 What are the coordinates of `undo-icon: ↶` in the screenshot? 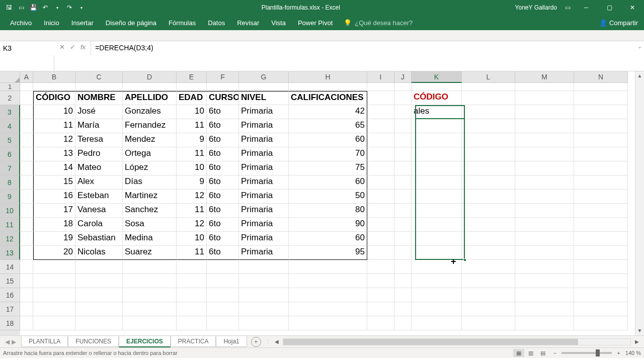 It's located at (45, 8).